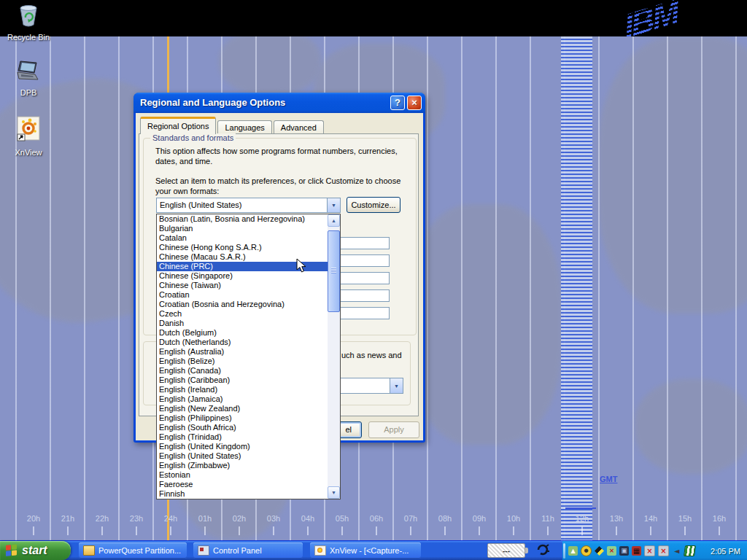  Describe the element at coordinates (279, 103) in the screenshot. I see `dialog-titlebar: Regional and Language Options ? ×` at that location.